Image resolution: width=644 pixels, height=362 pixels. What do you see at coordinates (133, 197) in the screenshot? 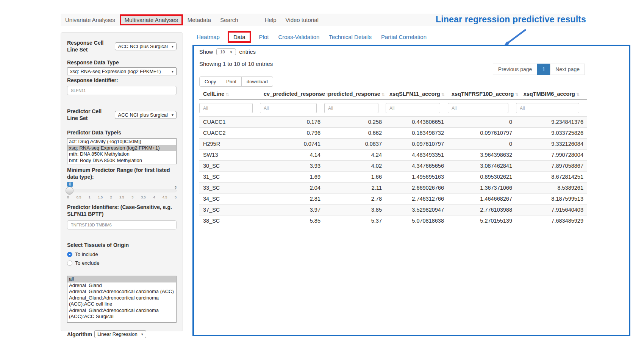
I see `slider-tick-label: 3` at bounding box center [133, 197].